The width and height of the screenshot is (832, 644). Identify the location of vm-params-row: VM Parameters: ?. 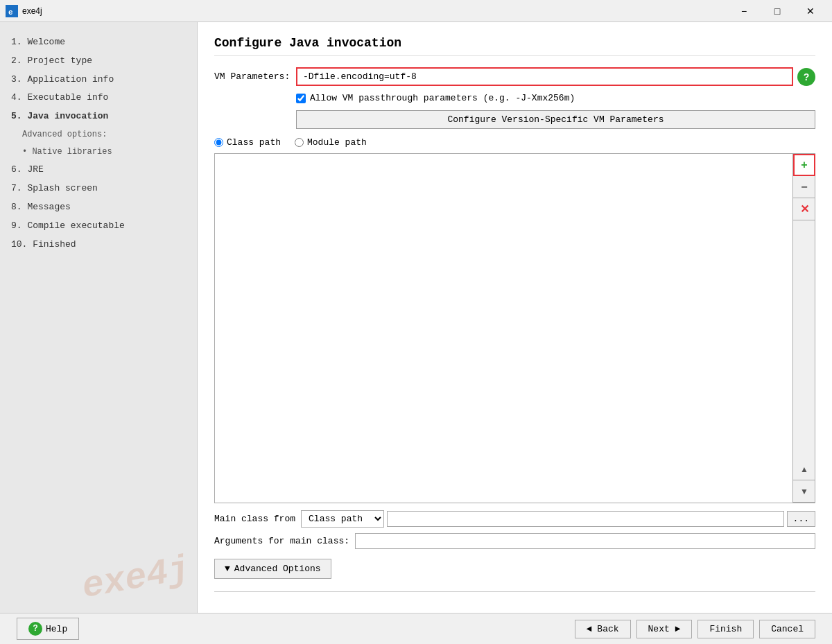
(514, 76).